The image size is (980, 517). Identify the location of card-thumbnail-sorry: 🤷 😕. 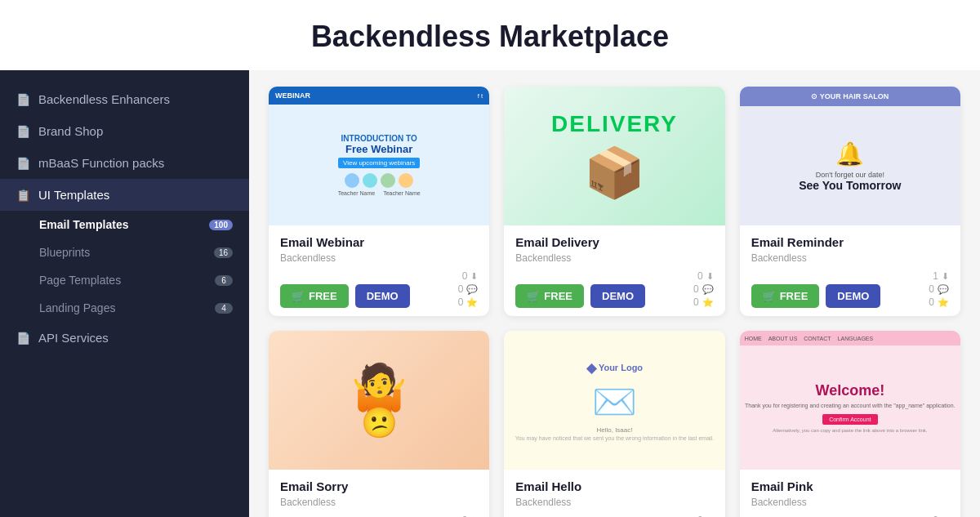
(379, 400).